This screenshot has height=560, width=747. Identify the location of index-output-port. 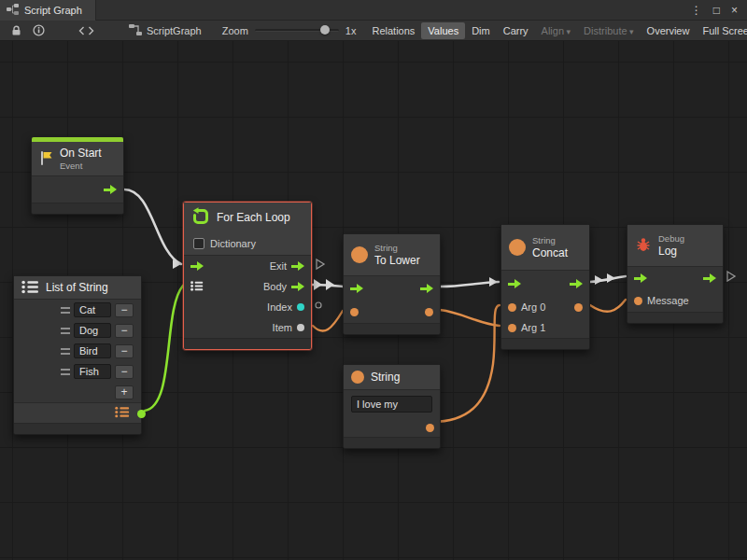
(301, 307).